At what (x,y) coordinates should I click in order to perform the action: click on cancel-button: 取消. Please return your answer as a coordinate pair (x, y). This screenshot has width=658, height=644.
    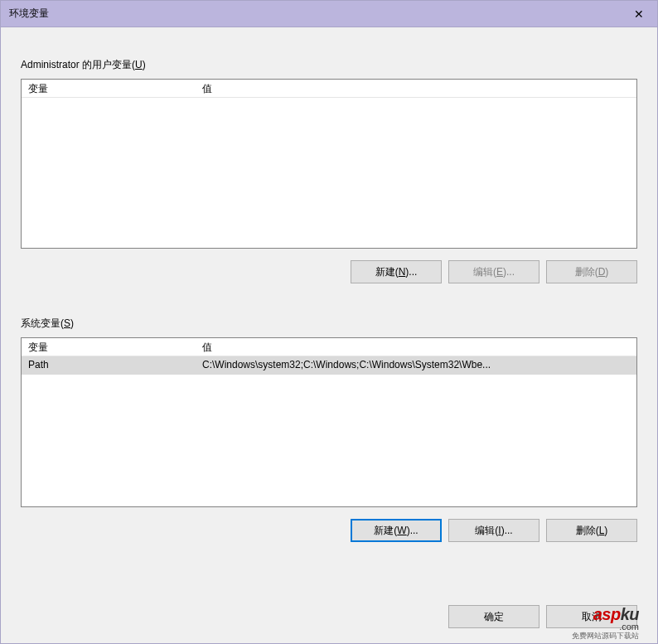
    Looking at the image, I should click on (592, 617).